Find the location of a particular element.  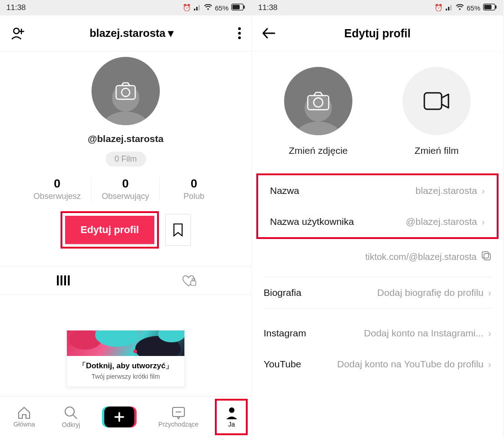

row-instagram-key: Instagram is located at coordinates (285, 333).